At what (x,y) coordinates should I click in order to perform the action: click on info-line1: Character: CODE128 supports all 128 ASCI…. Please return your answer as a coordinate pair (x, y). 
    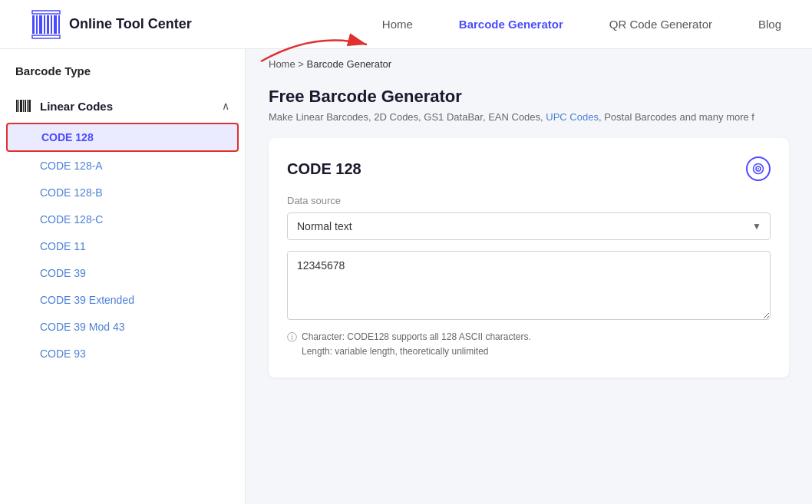
    Looking at the image, I should click on (416, 337).